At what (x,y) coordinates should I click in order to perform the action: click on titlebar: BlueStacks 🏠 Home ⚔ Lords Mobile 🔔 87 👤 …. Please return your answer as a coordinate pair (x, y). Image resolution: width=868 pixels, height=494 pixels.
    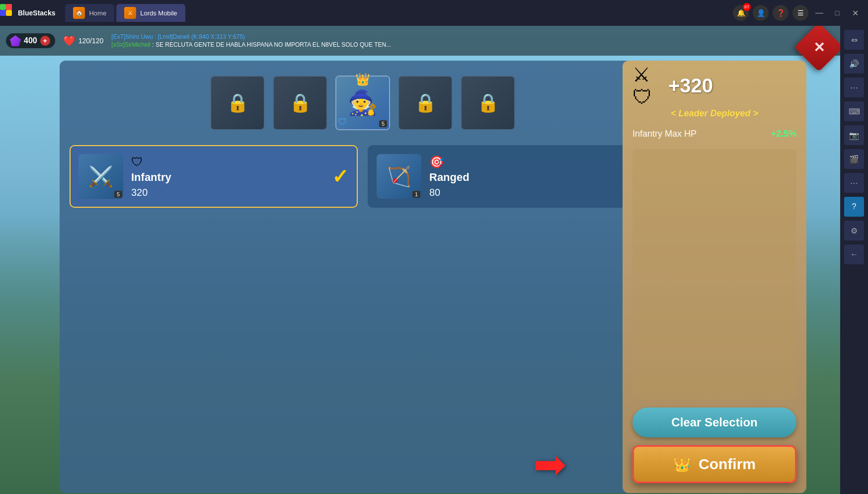
    Looking at the image, I should click on (434, 13).